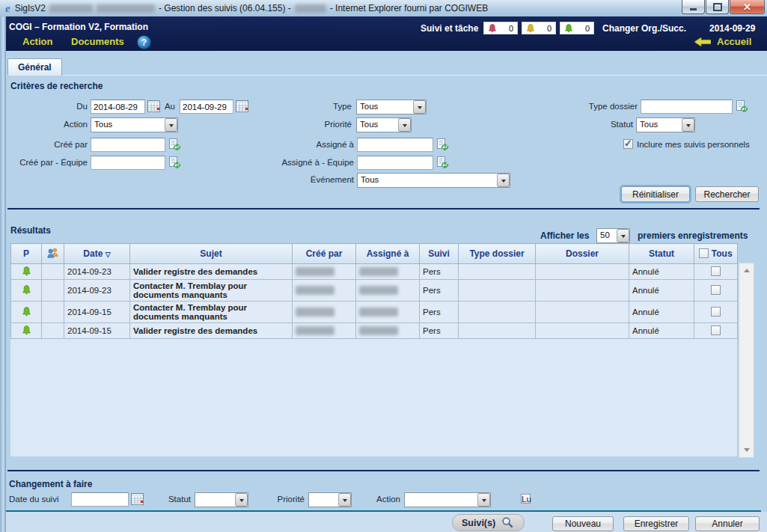 The height and width of the screenshot is (532, 767). Describe the element at coordinates (135, 125) in the screenshot. I see `action-dropdown: Tous` at that location.